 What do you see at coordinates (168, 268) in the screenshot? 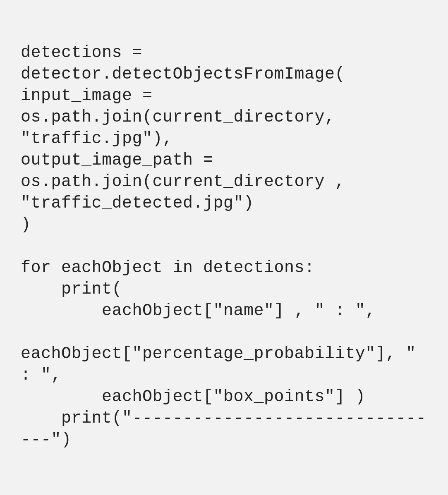
I see `code-line-6: for eachObject in detections:` at bounding box center [168, 268].